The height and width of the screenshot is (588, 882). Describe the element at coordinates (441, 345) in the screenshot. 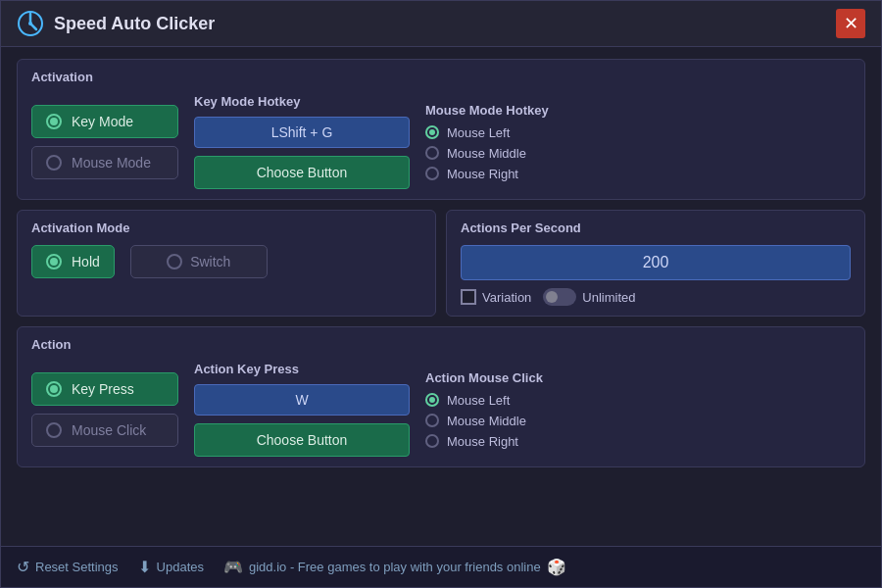

I see `action-title: Action` at that location.